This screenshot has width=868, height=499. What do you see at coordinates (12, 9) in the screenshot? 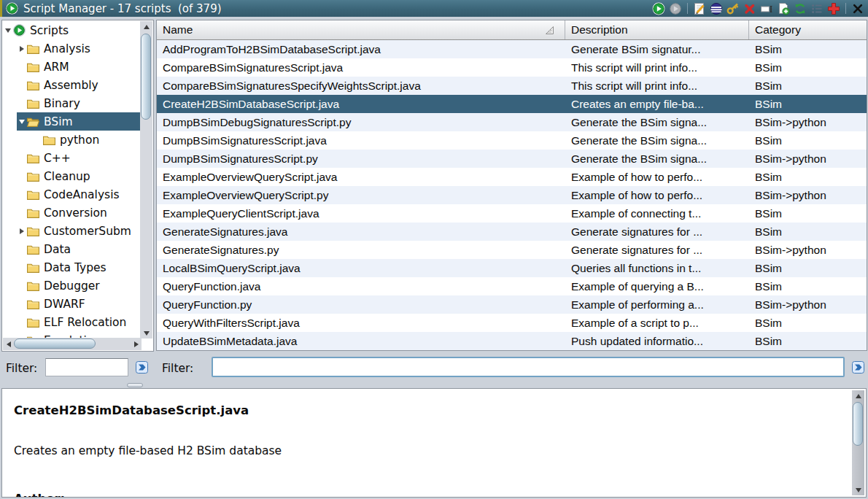
I see `script-manager-icon` at bounding box center [12, 9].